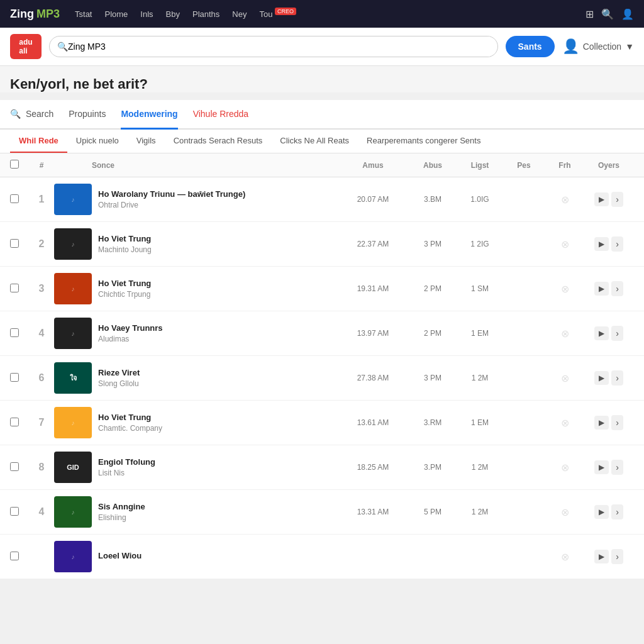 The height and width of the screenshot is (644, 644). I want to click on nav-tstat: Tstat, so click(83, 14).